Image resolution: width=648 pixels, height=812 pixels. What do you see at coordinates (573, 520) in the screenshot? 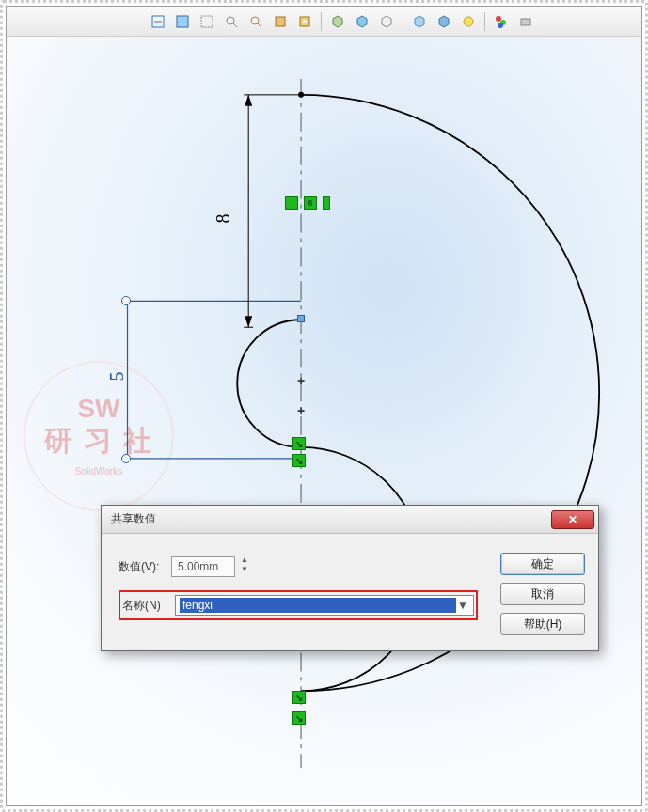
I see `close-icon: ✕` at bounding box center [573, 520].